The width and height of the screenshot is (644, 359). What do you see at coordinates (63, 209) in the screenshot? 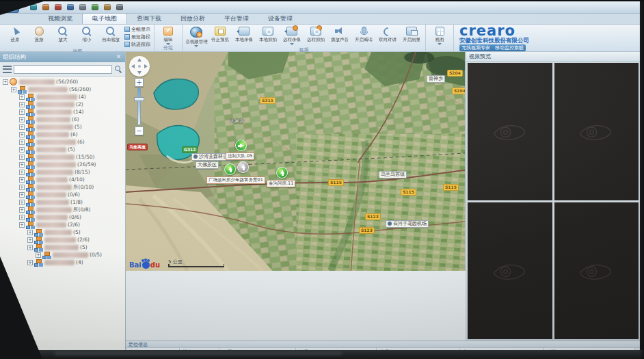
I see `tree-item: +所(0/8)` at bounding box center [63, 209].